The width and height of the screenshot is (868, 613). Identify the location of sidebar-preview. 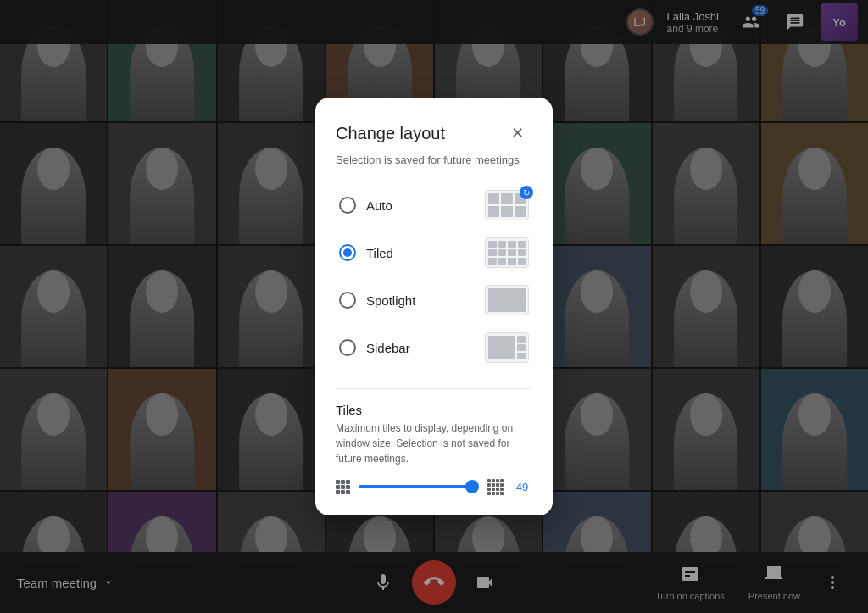
(507, 348).